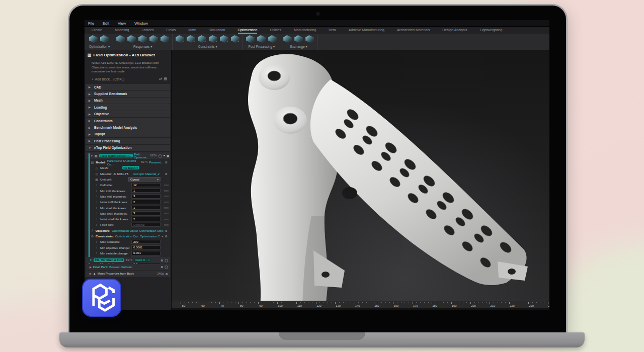  I want to click on toolbar-group-label: Responses ▾, so click(143, 47).